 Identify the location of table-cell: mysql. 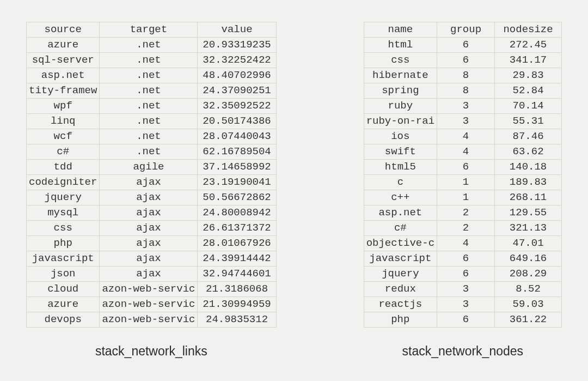
(63, 213).